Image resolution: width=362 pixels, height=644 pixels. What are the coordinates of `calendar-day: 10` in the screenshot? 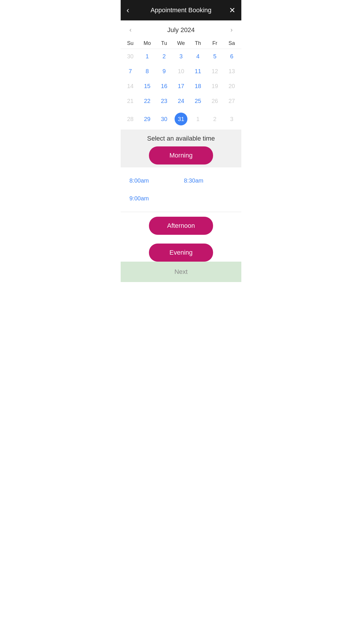 It's located at (181, 71).